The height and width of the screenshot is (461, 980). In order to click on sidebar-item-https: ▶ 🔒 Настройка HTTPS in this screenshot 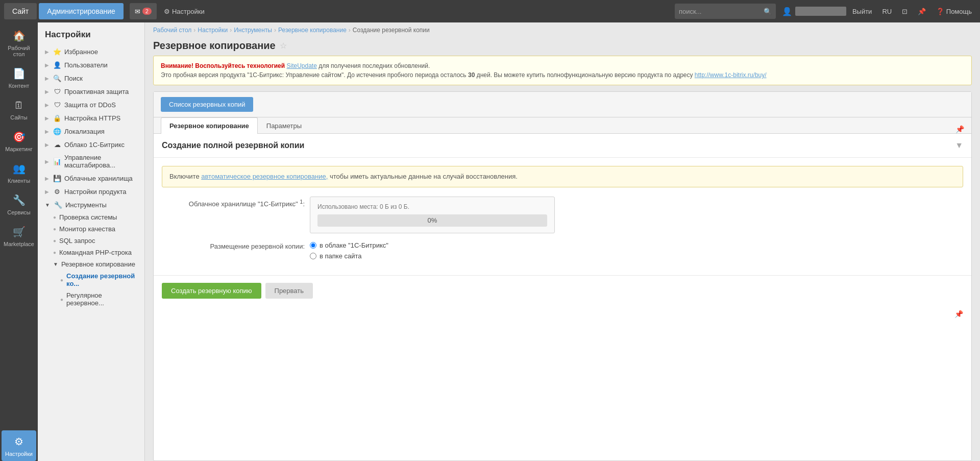, I will do `click(91, 118)`.